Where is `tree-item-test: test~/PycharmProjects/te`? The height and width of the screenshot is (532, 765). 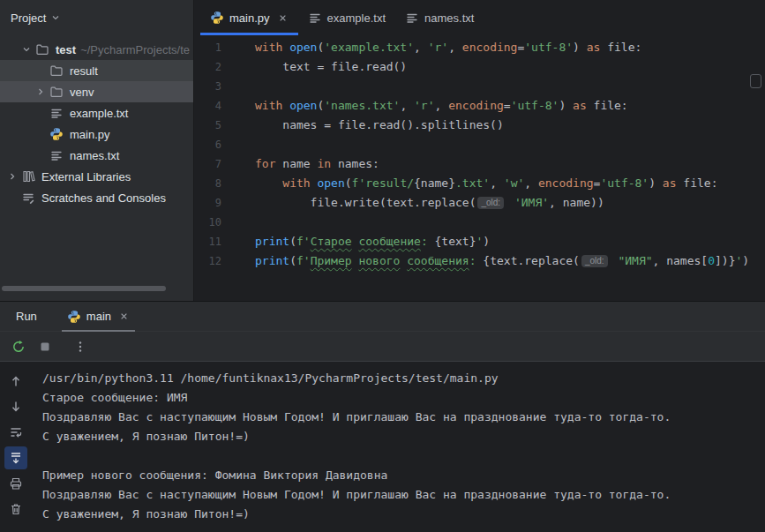
tree-item-test: test~/PycharmProjects/te is located at coordinates (97, 49).